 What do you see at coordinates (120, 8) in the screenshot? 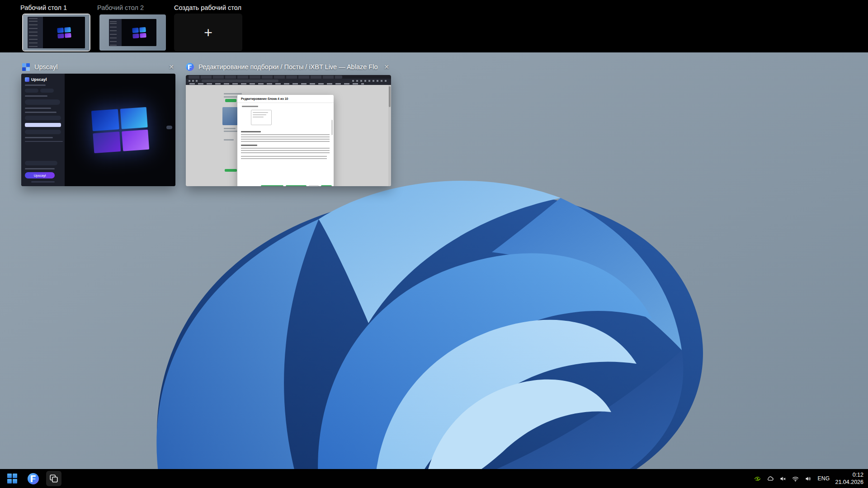
I see `desktop-2-label: Рабочий стол 2` at bounding box center [120, 8].